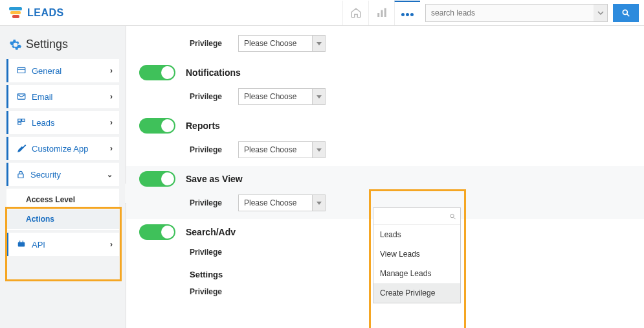  I want to click on privilege-dropdown-open: Please Choose, so click(282, 203).